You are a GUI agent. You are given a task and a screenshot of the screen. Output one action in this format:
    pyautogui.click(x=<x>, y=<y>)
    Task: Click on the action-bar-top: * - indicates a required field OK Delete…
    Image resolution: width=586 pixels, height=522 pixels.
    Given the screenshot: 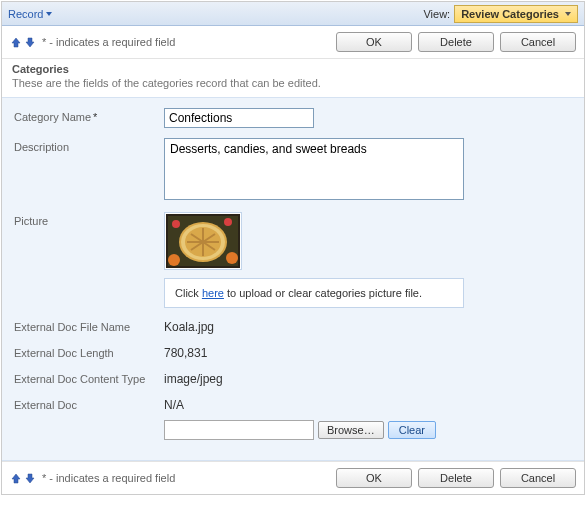 What is the action you would take?
    pyautogui.click(x=293, y=42)
    